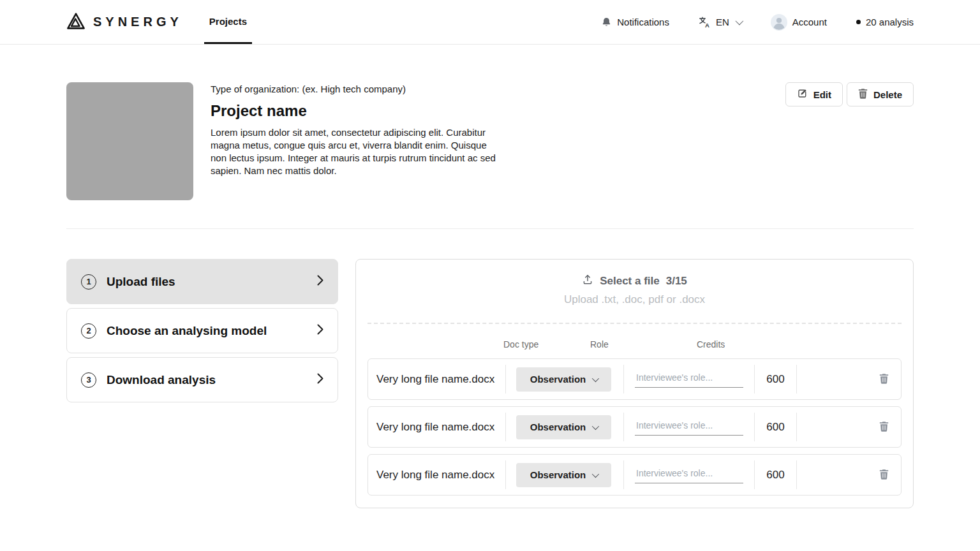  I want to click on nav-tabs: Projects, so click(228, 22).